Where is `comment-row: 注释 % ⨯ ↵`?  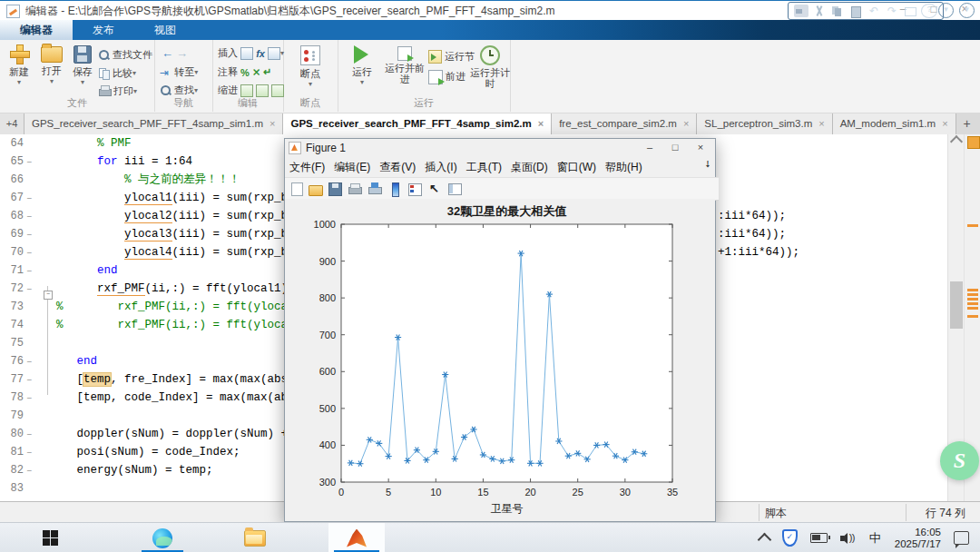 comment-row: 注释 % ⨯ ↵ is located at coordinates (245, 73).